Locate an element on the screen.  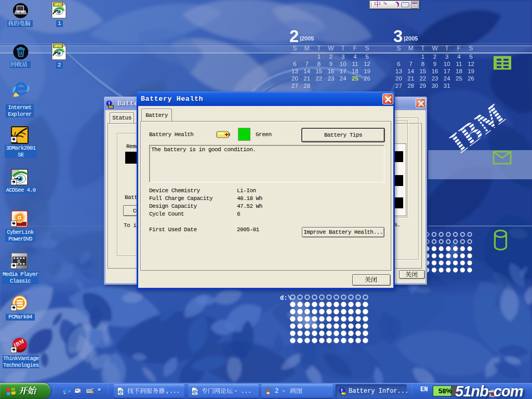
svg-text: ’º is located at coordinates (385, 4).